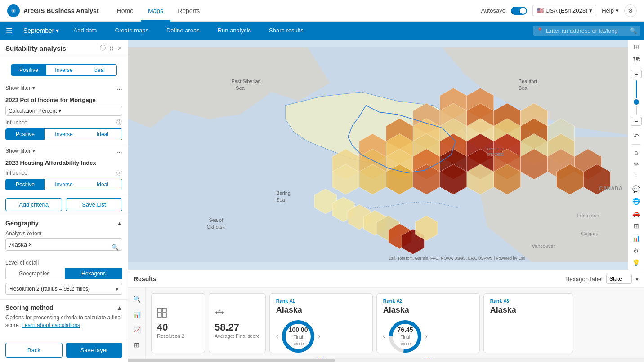 This screenshot has height=362, width=644. I want to click on sub-nav-define-areas: Define areas, so click(183, 31).